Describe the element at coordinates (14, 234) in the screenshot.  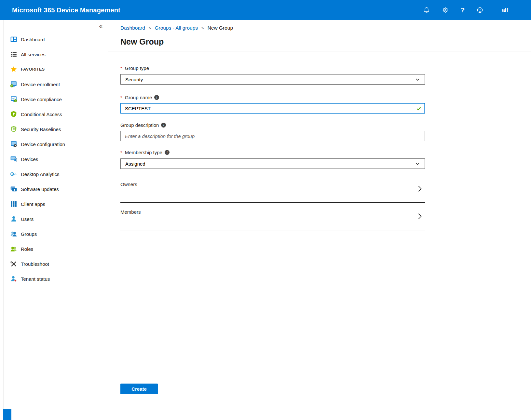
I see `groups-people-icon` at that location.